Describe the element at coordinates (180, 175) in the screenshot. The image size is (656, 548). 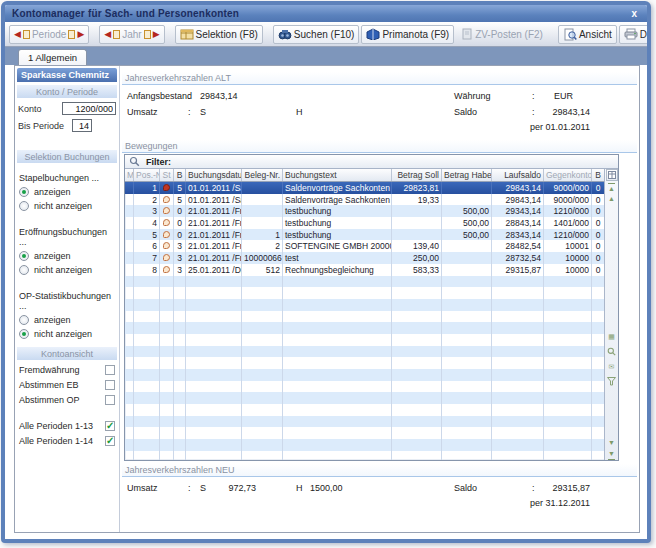
I see `col-header-b: B` at that location.